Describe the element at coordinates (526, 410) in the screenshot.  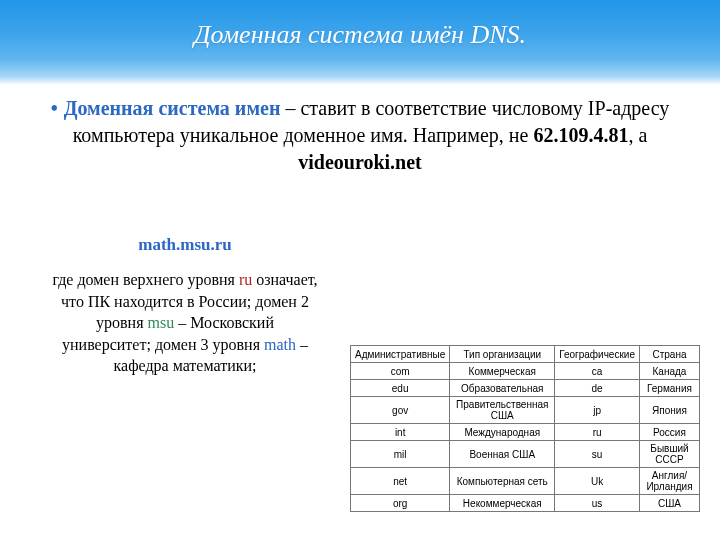
I see `table-row: govПравительственная СШАjpЯпония` at that location.